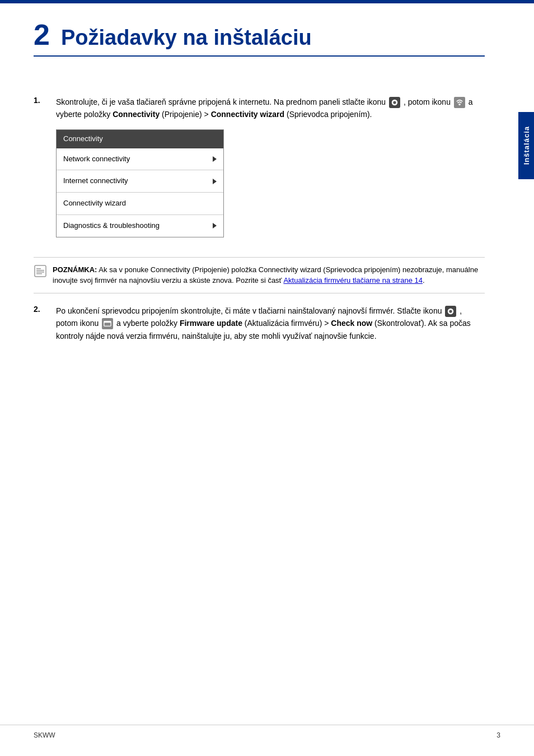 The image size is (534, 756). What do you see at coordinates (140, 160) in the screenshot?
I see `connectivity-menu-item-0: Network connectivity` at bounding box center [140, 160].